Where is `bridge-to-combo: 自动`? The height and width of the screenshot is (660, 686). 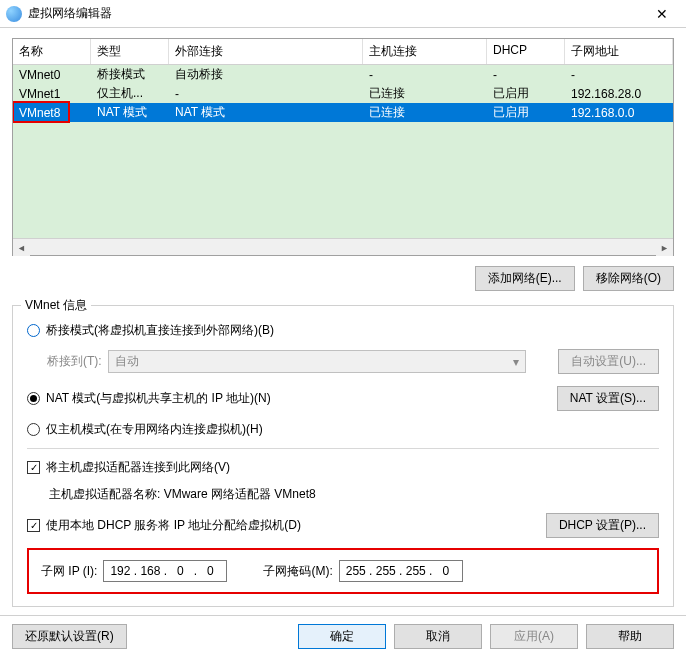
bridge-to-combo: 自动 is located at coordinates (317, 362).